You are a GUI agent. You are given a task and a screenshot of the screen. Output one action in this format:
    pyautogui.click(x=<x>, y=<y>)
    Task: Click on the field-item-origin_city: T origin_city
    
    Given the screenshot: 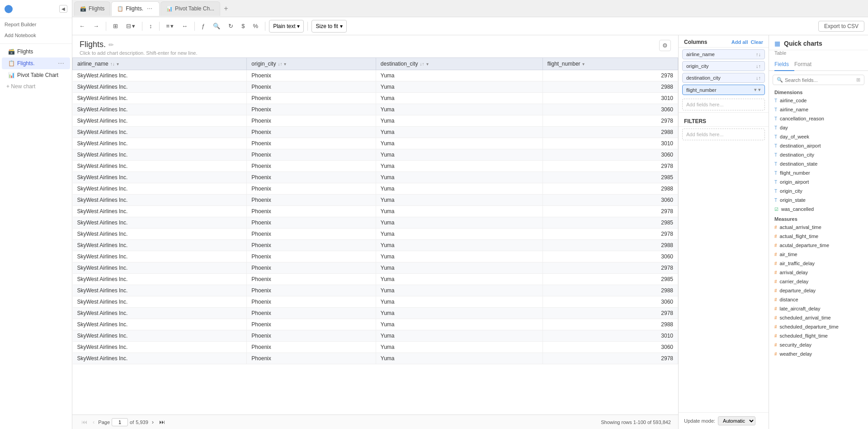 What is the action you would take?
    pyautogui.click(x=818, y=191)
    